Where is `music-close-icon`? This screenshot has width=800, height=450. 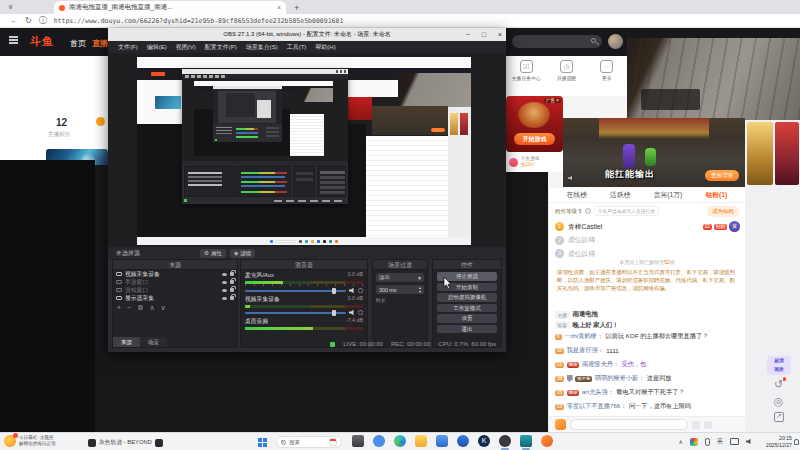
music-close-icon is located at coordinates (159, 443).